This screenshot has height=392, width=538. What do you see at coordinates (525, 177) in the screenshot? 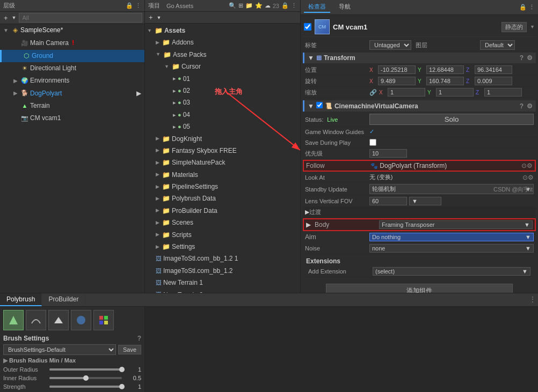
I see `look-at-target-btn: ⊙` at bounding box center [525, 177].